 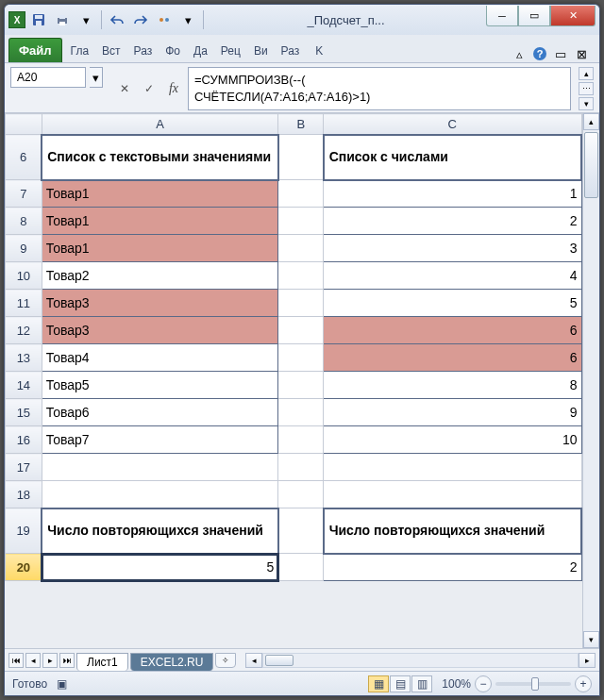 I want to click on cell: Товар7, so click(x=160, y=440).